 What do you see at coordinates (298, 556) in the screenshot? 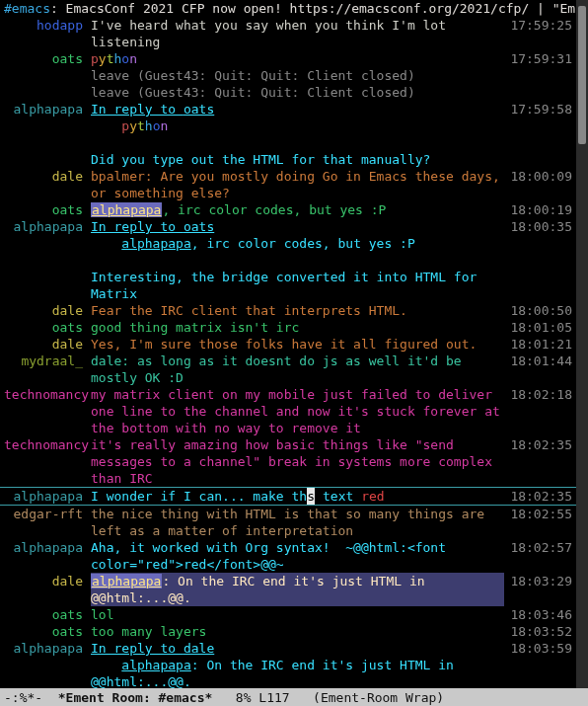
I see `msg-text: Aha, it worked with Org syntax! ~@@html:…` at bounding box center [298, 556].